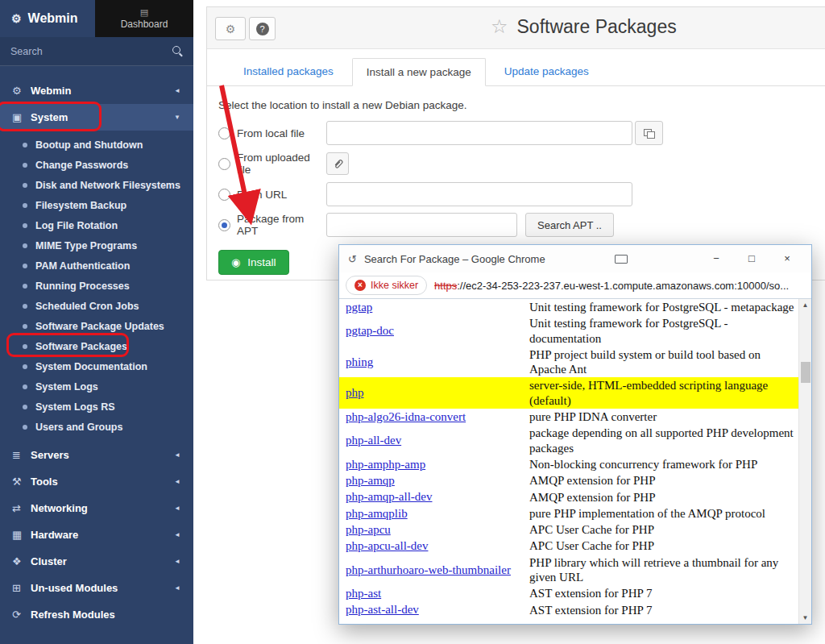  I want to click on package-row: php-arthurhoaro-web-thumbnailer PHP libr…, so click(569, 571).